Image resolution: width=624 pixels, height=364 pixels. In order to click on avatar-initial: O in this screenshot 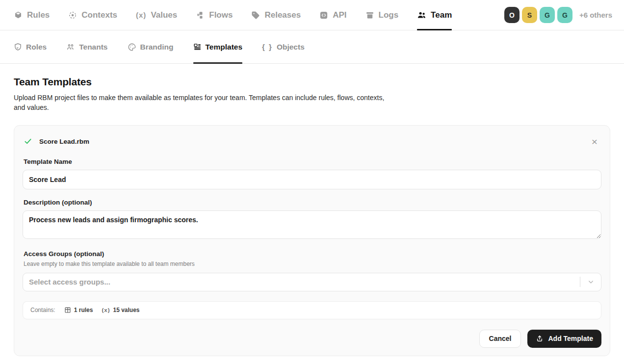, I will do `click(512, 15)`.